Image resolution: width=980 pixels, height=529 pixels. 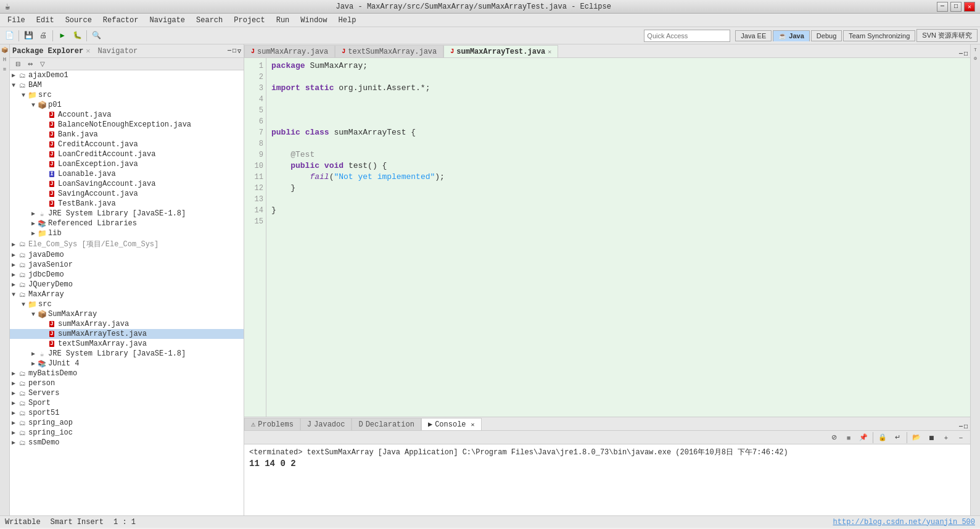 I want to click on tree-item: ▶🗂JQueryDemo, so click(x=127, y=285).